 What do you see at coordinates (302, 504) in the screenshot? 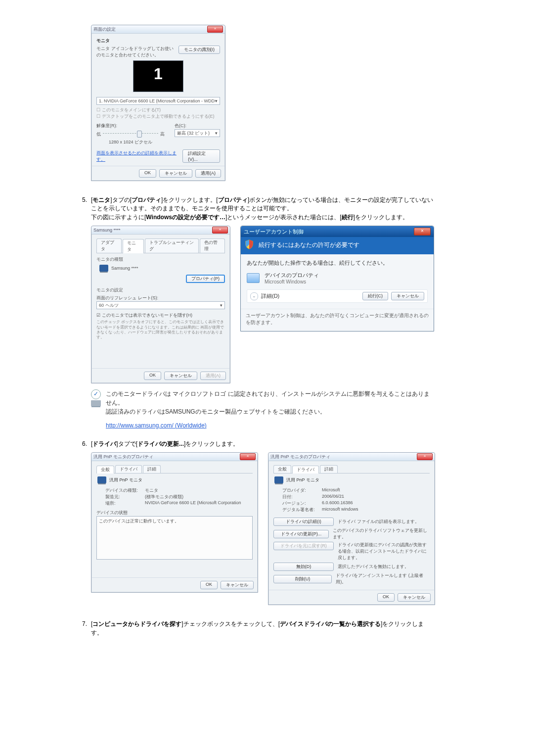
I see `version-label: バージョン:` at bounding box center [302, 504].